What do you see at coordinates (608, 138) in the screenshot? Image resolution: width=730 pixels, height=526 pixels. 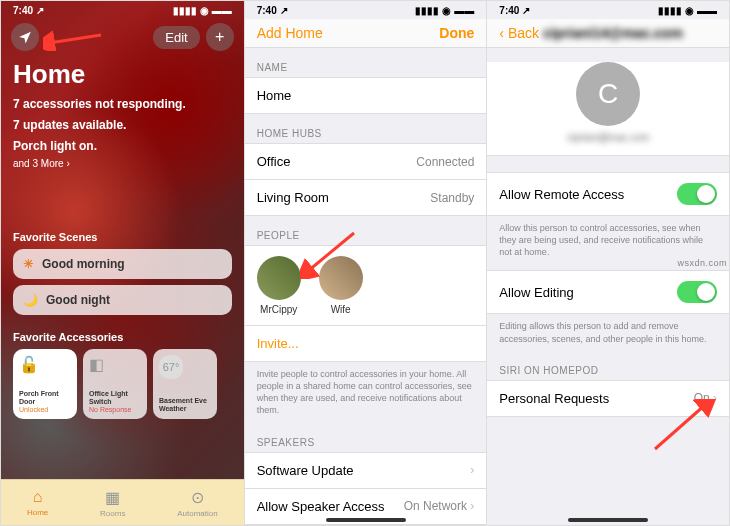 I see `person-email: cipriani@mac.com` at bounding box center [608, 138].